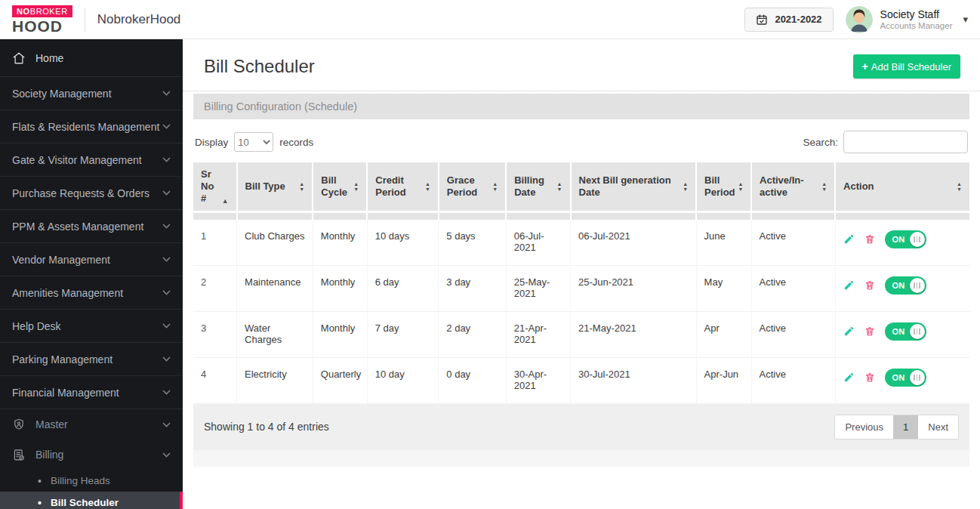  What do you see at coordinates (793, 381) in the screenshot?
I see `cell-status: Active` at bounding box center [793, 381].